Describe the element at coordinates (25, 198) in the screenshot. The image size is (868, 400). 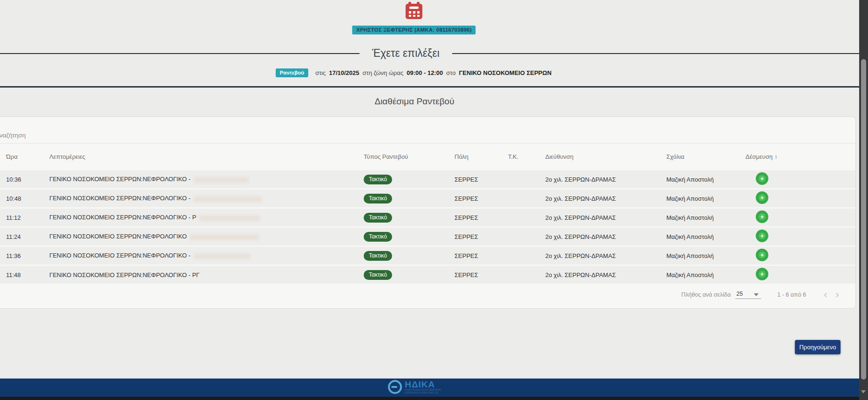
I see `row-time: 10:48` at that location.